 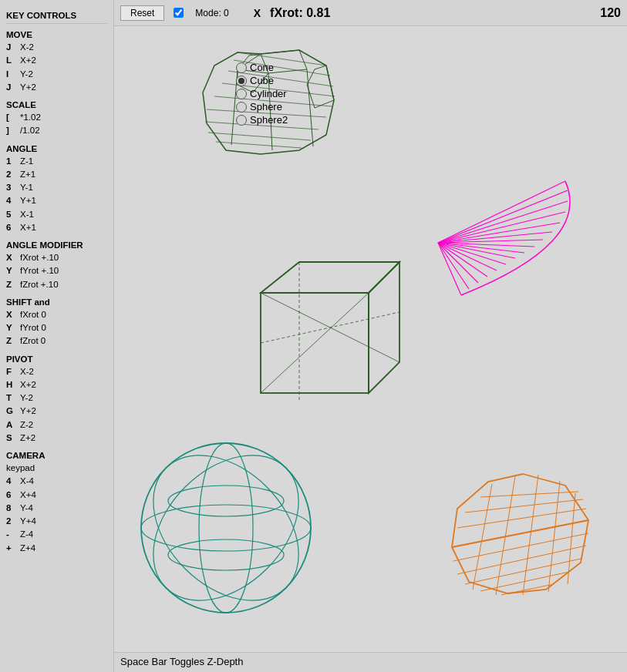 I want to click on shift-row-1: XfXrot 0, so click(x=57, y=314).